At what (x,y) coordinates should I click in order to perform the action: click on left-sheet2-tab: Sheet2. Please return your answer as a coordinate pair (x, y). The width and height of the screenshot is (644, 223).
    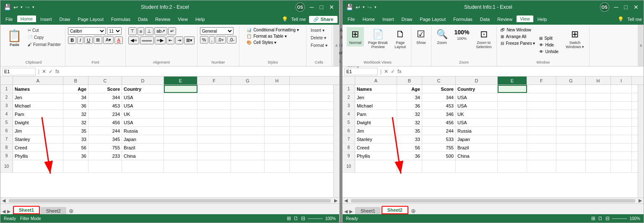
    Looking at the image, I should click on (54, 211).